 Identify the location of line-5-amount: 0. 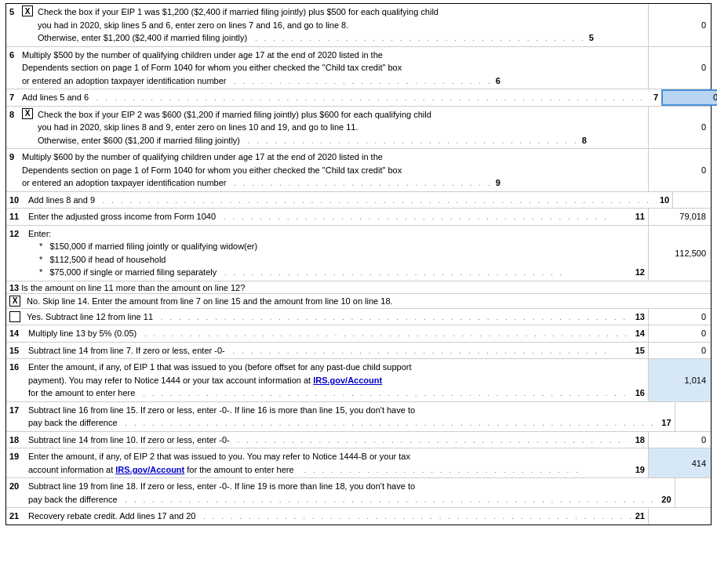
(679, 25).